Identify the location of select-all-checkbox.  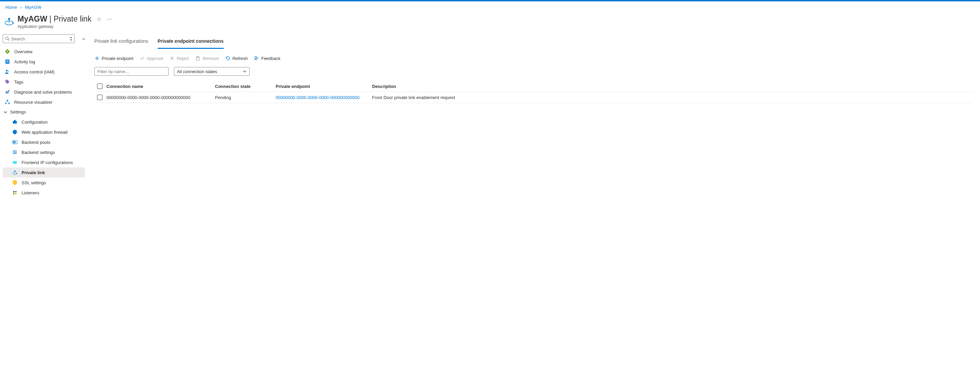
(100, 86).